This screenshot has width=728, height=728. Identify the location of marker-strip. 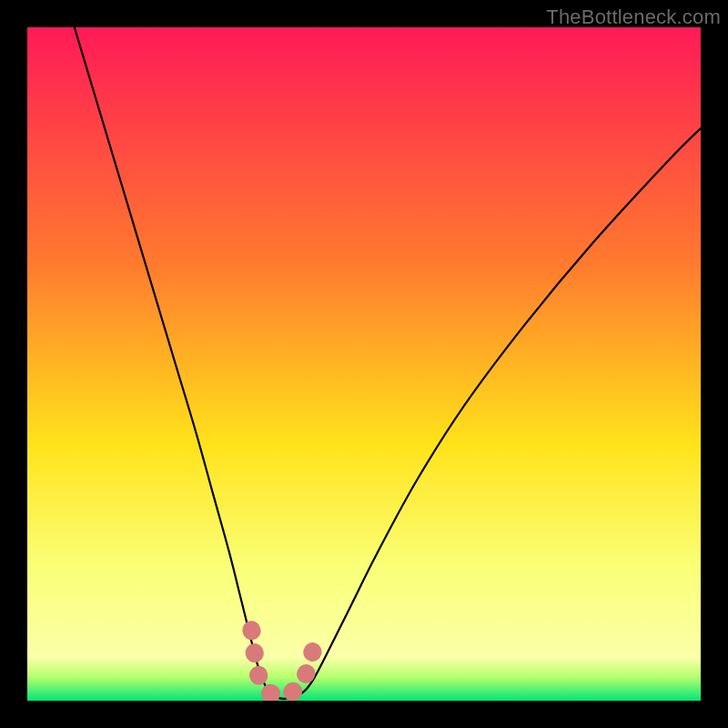
(283, 662).